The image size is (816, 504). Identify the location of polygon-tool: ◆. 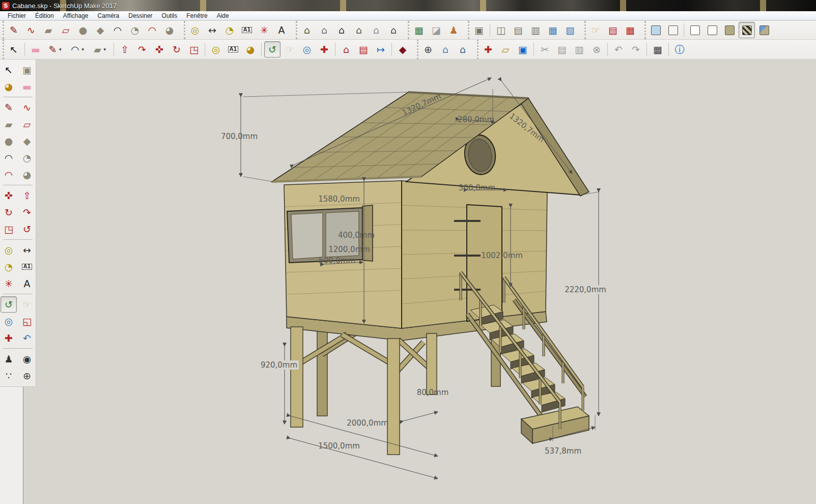
(27, 141).